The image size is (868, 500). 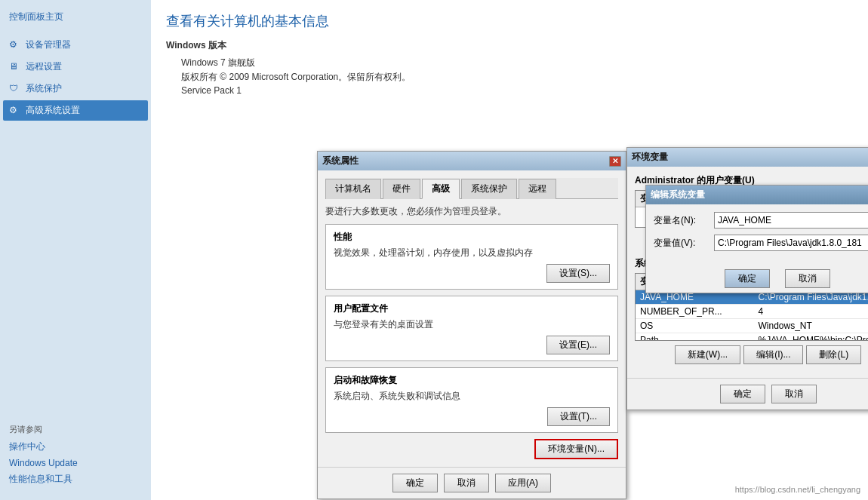 What do you see at coordinates (353, 189) in the screenshot?
I see `tab-computer-name: 计算机名` at bounding box center [353, 189].